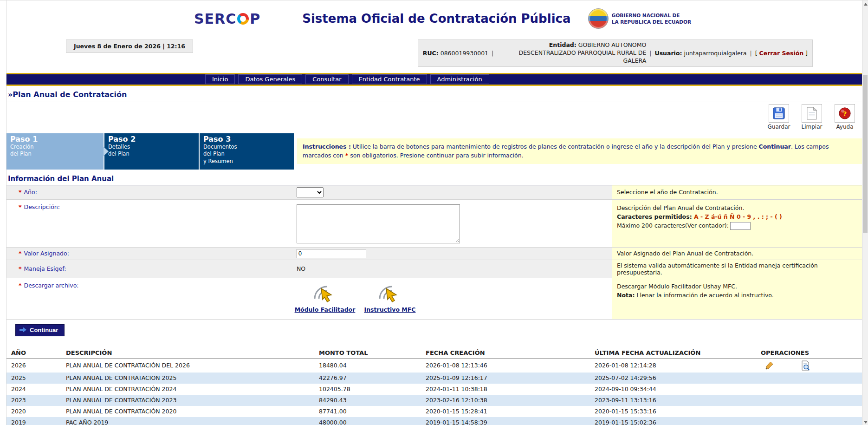 The width and height of the screenshot is (868, 425). What do you see at coordinates (35, 389) in the screenshot?
I see `year-cell: 2024` at bounding box center [35, 389].